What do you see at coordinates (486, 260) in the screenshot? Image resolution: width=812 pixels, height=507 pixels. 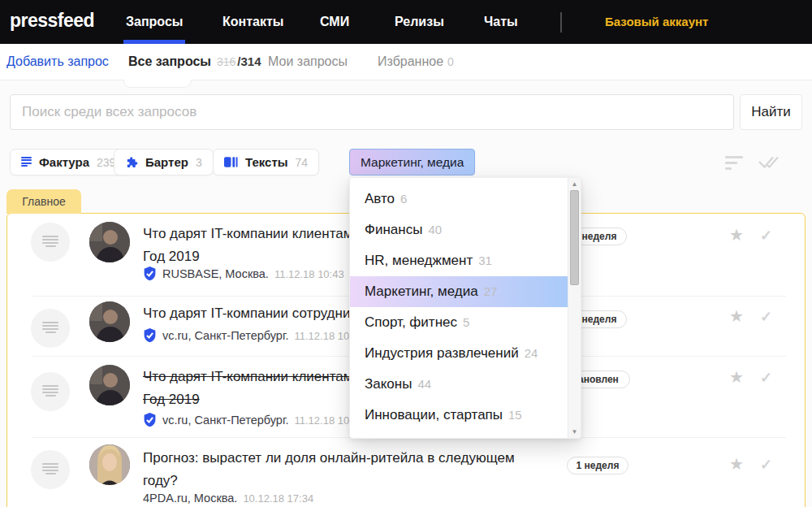 I see `dropdown-item-count: 31` at bounding box center [486, 260].